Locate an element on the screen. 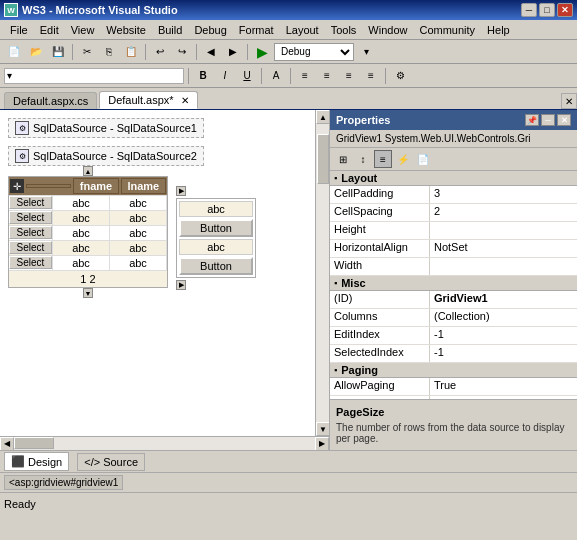 The image size is (577, 540). scroll-down-btn: ▼ is located at coordinates (322, 429).